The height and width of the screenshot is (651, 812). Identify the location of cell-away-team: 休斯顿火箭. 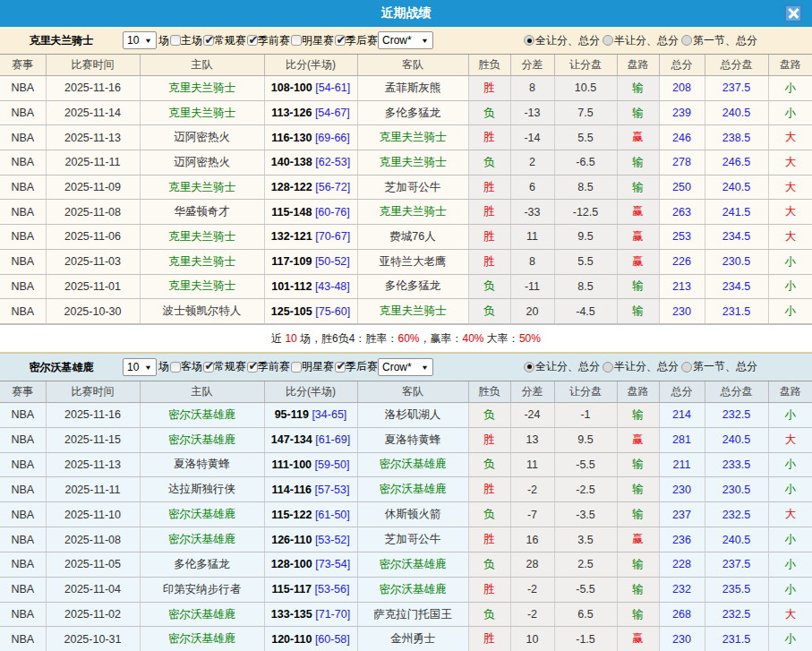
(413, 515).